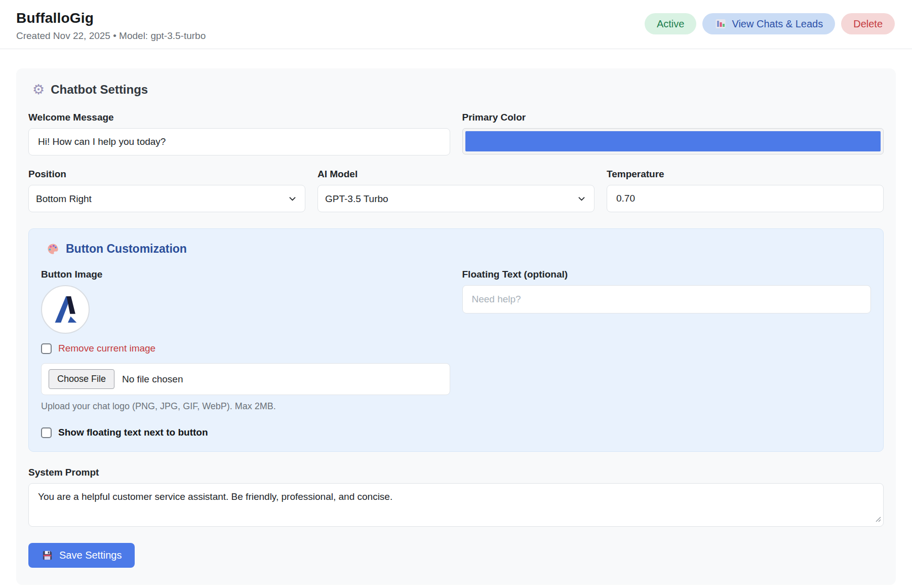 Image resolution: width=912 pixels, height=588 pixels. What do you see at coordinates (721, 24) in the screenshot?
I see `bar-chart-icon` at bounding box center [721, 24].